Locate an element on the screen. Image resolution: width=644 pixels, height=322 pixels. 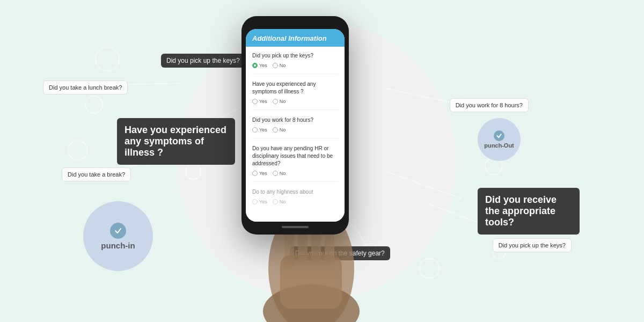
q2-no-label: No is located at coordinates (283, 101).